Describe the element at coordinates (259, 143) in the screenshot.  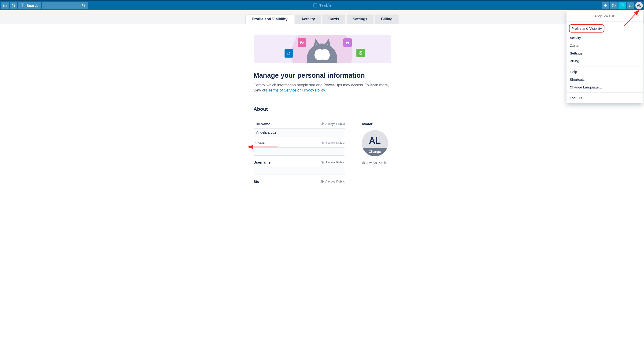
I see `initials-label: Initials` at that location.